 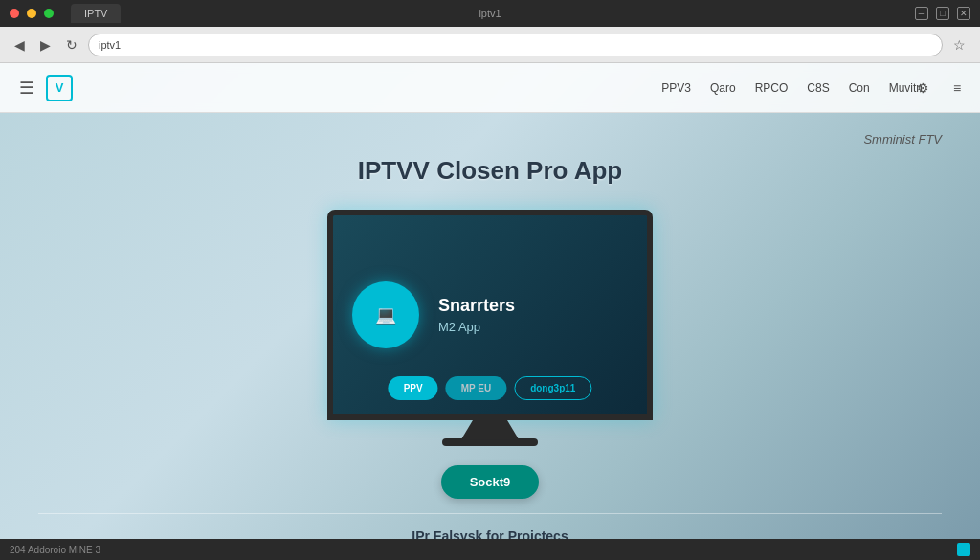 What do you see at coordinates (490, 13) in the screenshot?
I see `browser-titlebar: IPTV iptv1 ─ □ ✕` at bounding box center [490, 13].